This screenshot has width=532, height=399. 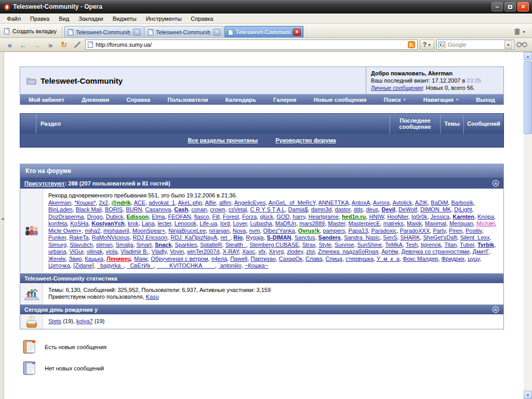 I want to click on online-user-link: Paradoxic, so click(x=383, y=231).